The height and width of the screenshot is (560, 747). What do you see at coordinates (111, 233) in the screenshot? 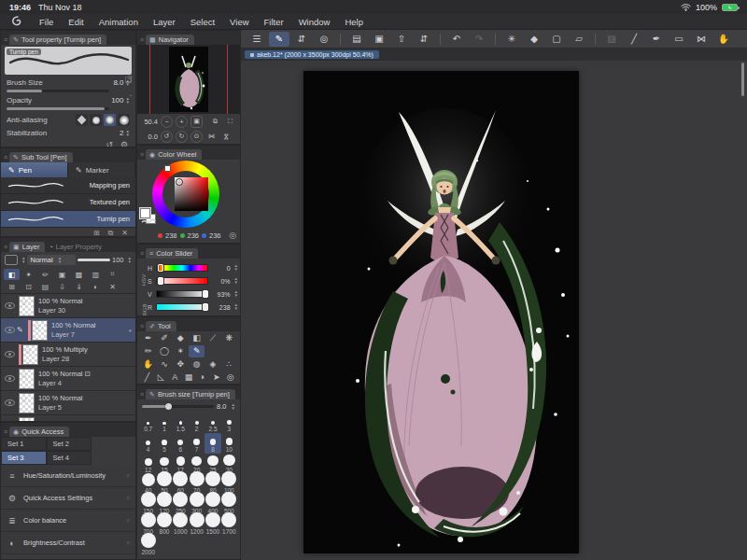
I see `duplicate-sub-tool-icon: ⧉` at bounding box center [111, 233].